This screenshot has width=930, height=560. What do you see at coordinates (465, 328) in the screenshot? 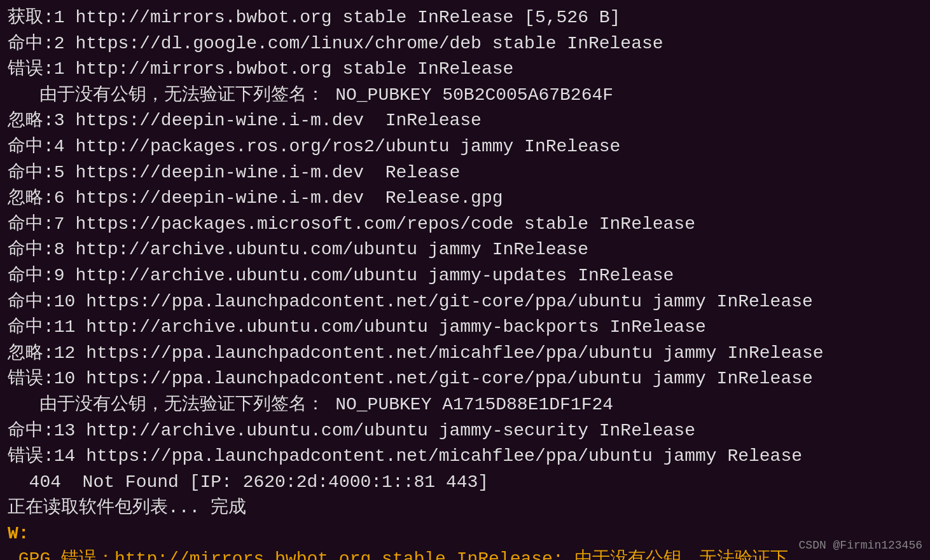
I see `terminal-line-13: 命中:11 http://archive.ubuntu.com/ubuntu j…` at bounding box center [465, 328].